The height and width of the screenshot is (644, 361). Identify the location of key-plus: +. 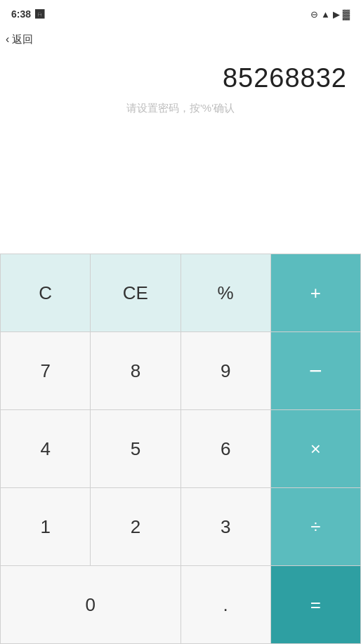
(316, 293).